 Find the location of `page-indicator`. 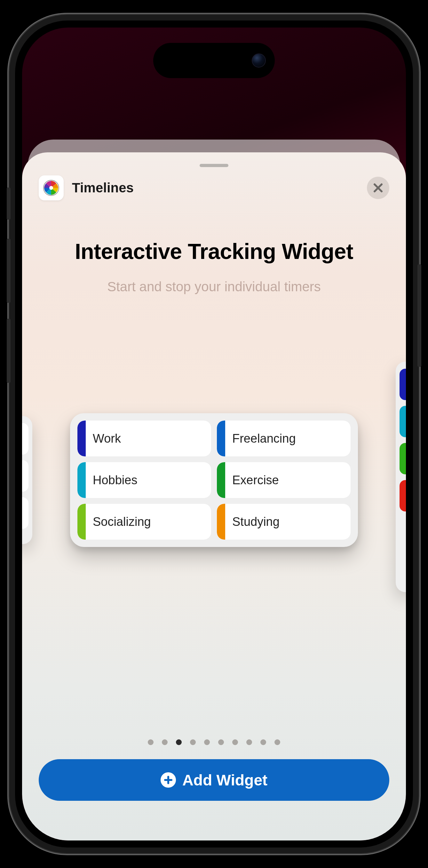

page-indicator is located at coordinates (214, 736).